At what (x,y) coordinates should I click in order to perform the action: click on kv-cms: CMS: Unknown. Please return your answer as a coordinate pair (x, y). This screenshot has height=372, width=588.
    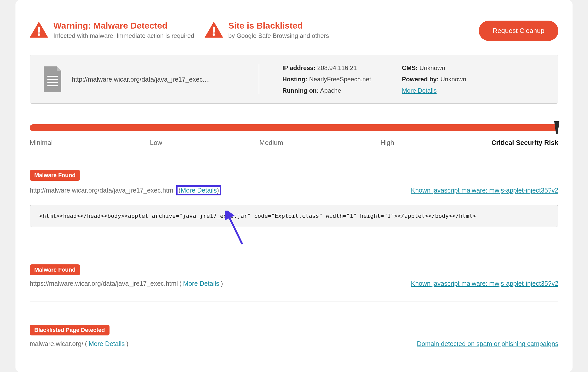
    Looking at the image, I should click on (434, 68).